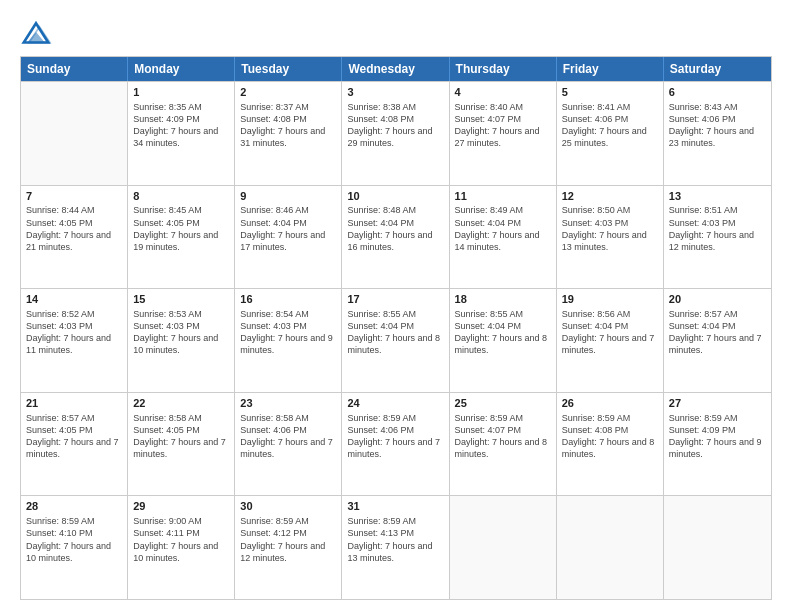 The image size is (792, 612). What do you see at coordinates (610, 444) in the screenshot?
I see `calendar-cell: 26Sunrise: 8:59 AMSunset: 4:08 PMDayligh…` at bounding box center [610, 444].